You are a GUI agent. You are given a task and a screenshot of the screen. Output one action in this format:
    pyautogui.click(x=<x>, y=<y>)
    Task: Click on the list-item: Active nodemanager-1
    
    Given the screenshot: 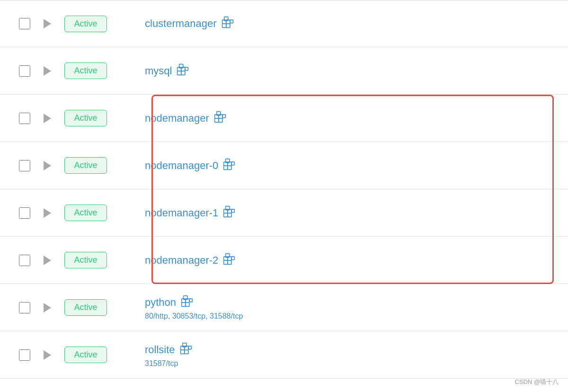 What is the action you would take?
    pyautogui.click(x=284, y=213)
    